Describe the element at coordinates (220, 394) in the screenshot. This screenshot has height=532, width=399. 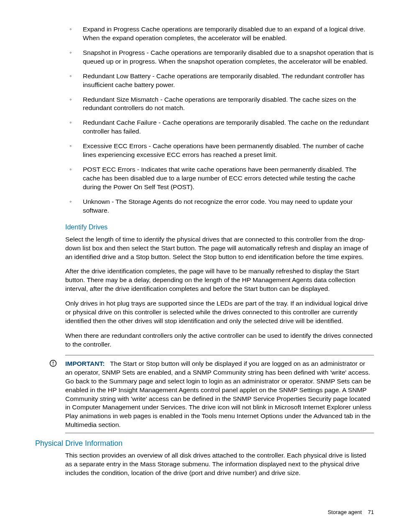
I see `important-text: IMPORTANT: The Start or Stop button will…` at that location.